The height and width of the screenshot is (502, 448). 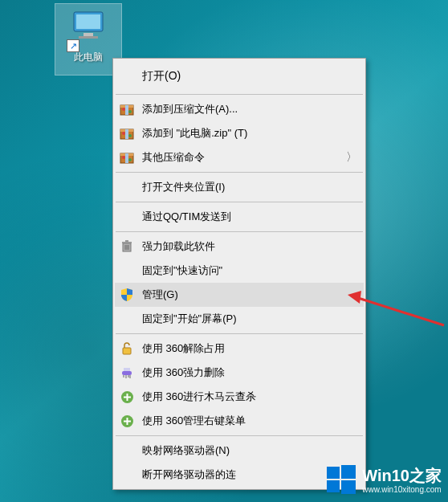 What do you see at coordinates (239, 295) in the screenshot?
I see `menu-manage: 管理(G)` at bounding box center [239, 295].